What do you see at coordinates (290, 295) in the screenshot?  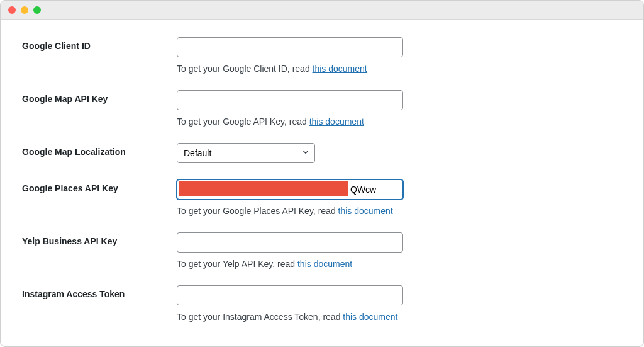 I see `input-instagram-token` at bounding box center [290, 295].